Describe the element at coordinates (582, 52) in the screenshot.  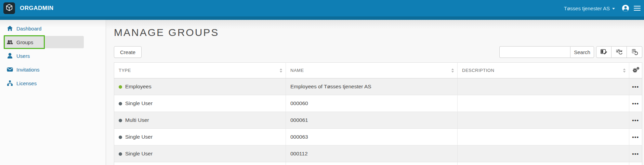
I see `search-button: Search` at that location.